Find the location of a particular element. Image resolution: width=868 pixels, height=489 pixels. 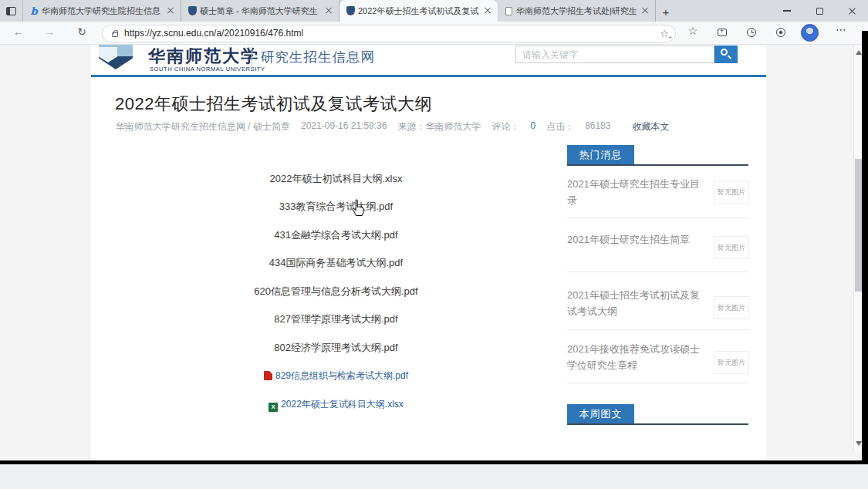

minimize-button is located at coordinates (787, 11).